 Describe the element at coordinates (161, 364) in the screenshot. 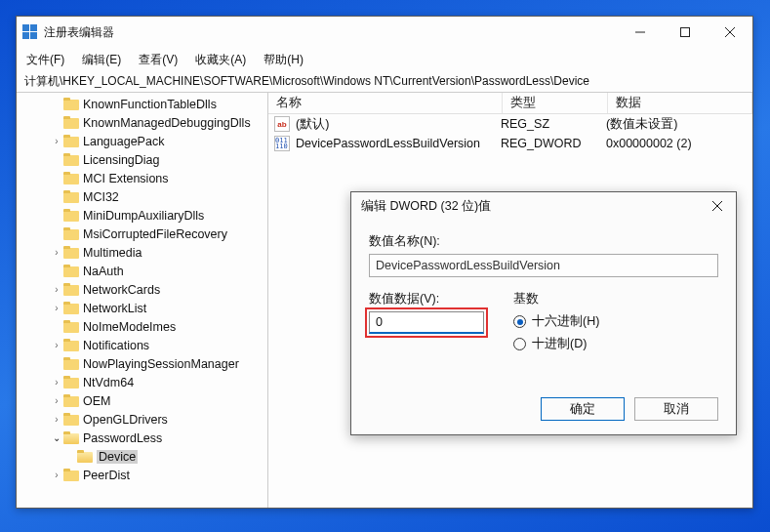

I see `tree-item-label: NowPlayingSessionManager` at that location.